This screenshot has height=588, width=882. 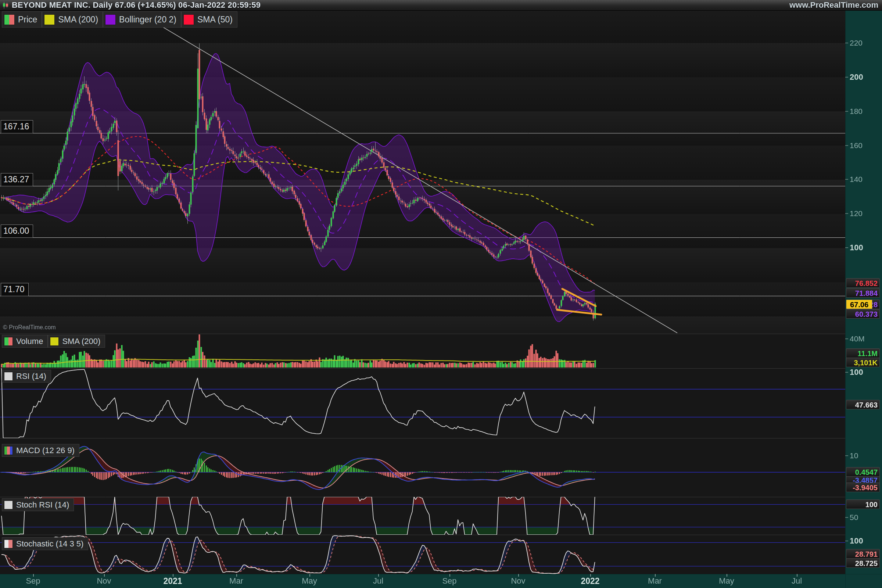 What do you see at coordinates (148, 20) in the screenshot?
I see `legend-label: Bollinger (20 2)` at bounding box center [148, 20].